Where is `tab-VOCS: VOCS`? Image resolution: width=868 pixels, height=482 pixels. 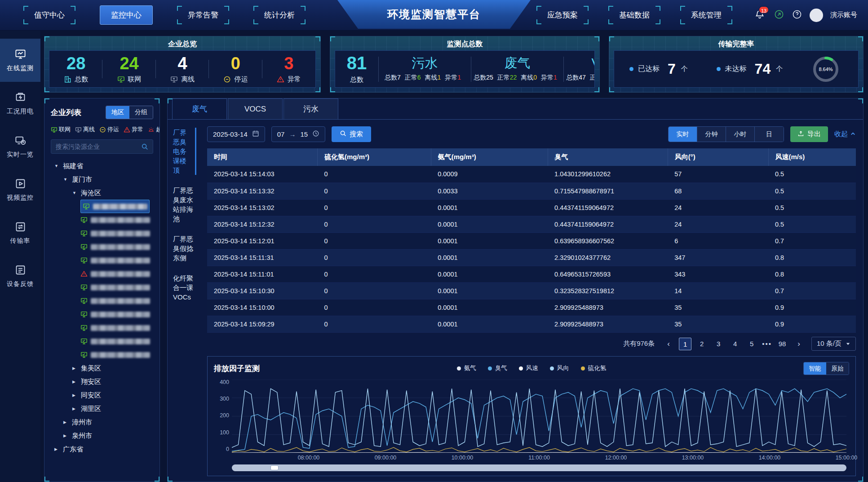 tab-VOCS: VOCS is located at coordinates (255, 109).